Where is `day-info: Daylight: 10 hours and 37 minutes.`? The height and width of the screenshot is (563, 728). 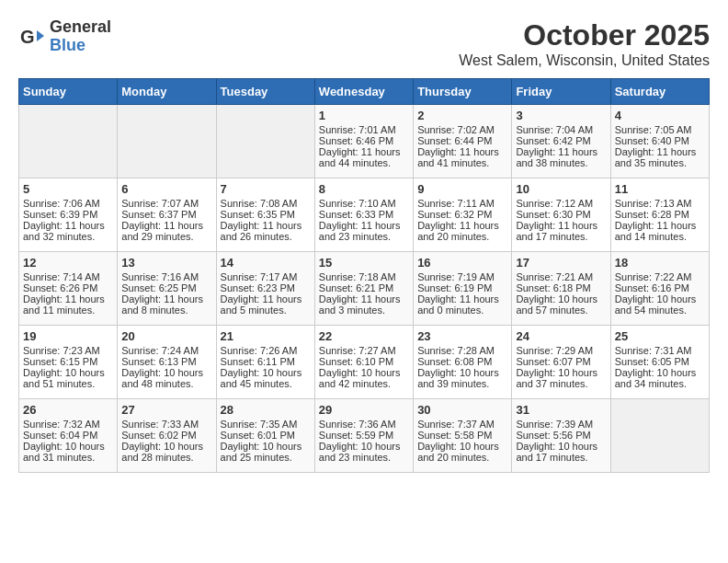
day-info: Daylight: 10 hours and 37 minutes. is located at coordinates (561, 378).